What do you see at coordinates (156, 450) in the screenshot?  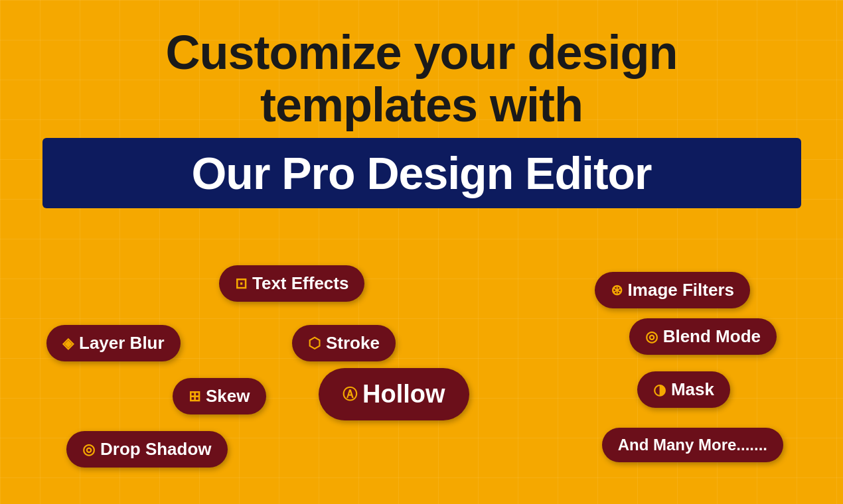 I see `drop-shadow-label: Drop Shadow` at bounding box center [156, 450].